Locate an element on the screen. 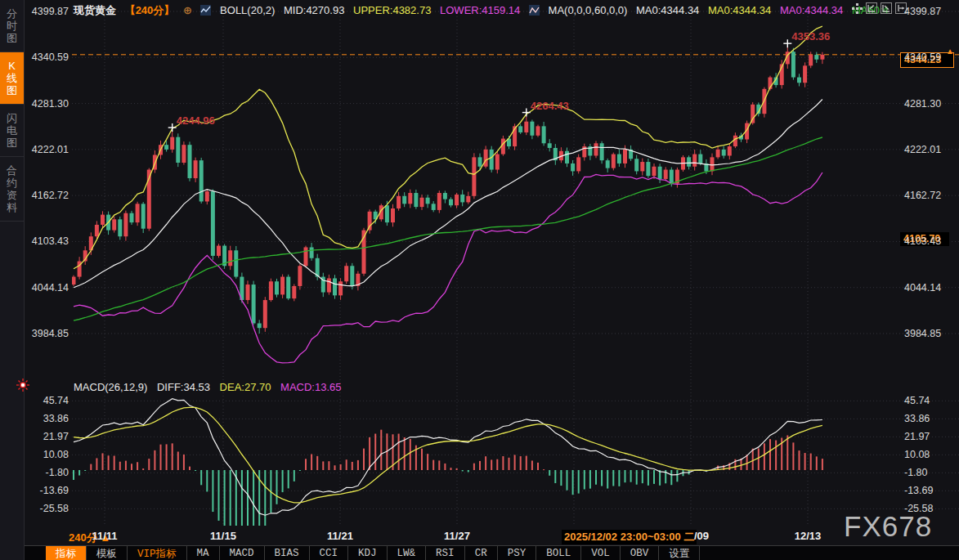 Image resolution: width=959 pixels, height=560 pixels. price-axis-label-right: 4340.59 is located at coordinates (925, 57).